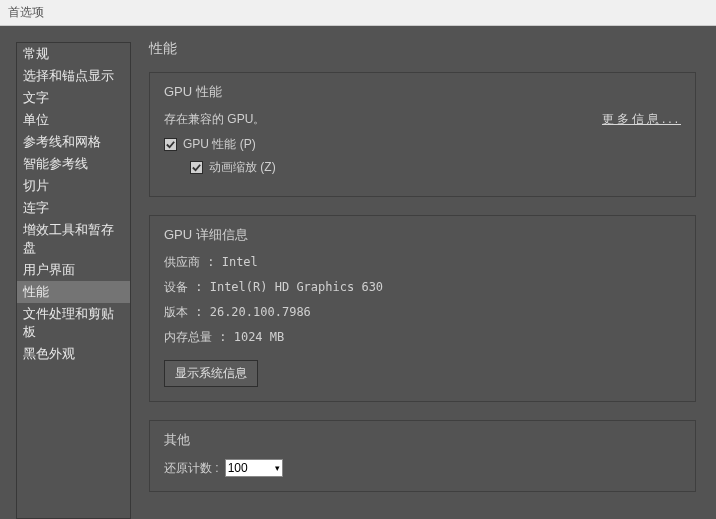  I want to click on gpu-version-value: 26.20.100.7986, so click(260, 312).